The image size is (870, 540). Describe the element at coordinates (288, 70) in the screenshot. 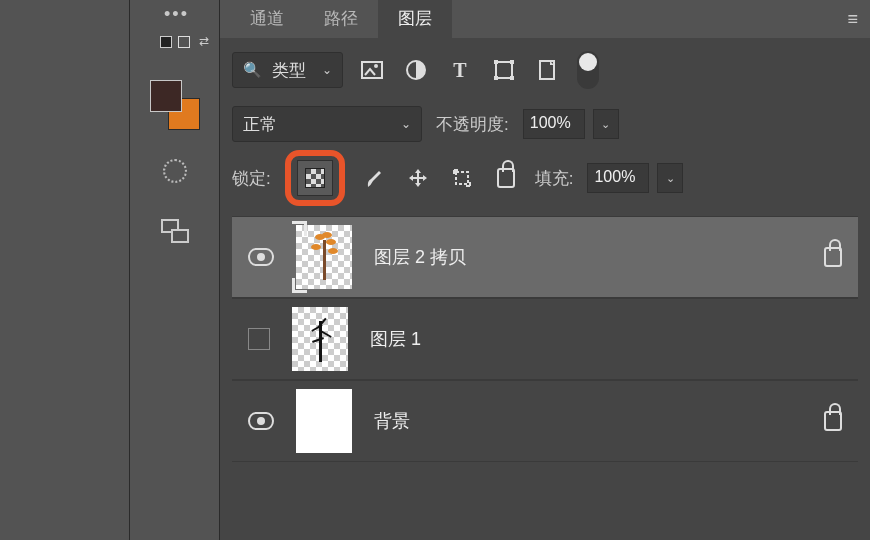

I see `filter-type-select: 🔍 类型 ⌄` at that location.